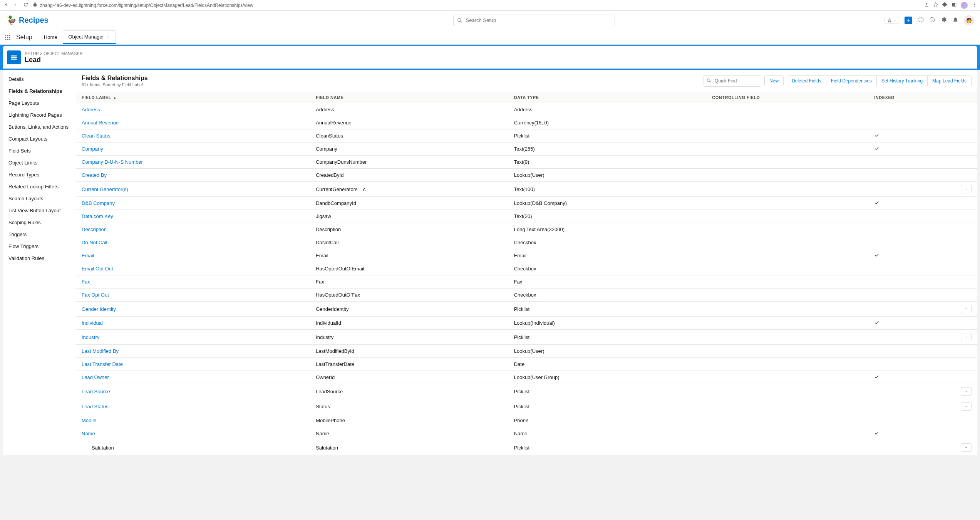  Describe the element at coordinates (974, 5) in the screenshot. I see `menu-icon` at that location.